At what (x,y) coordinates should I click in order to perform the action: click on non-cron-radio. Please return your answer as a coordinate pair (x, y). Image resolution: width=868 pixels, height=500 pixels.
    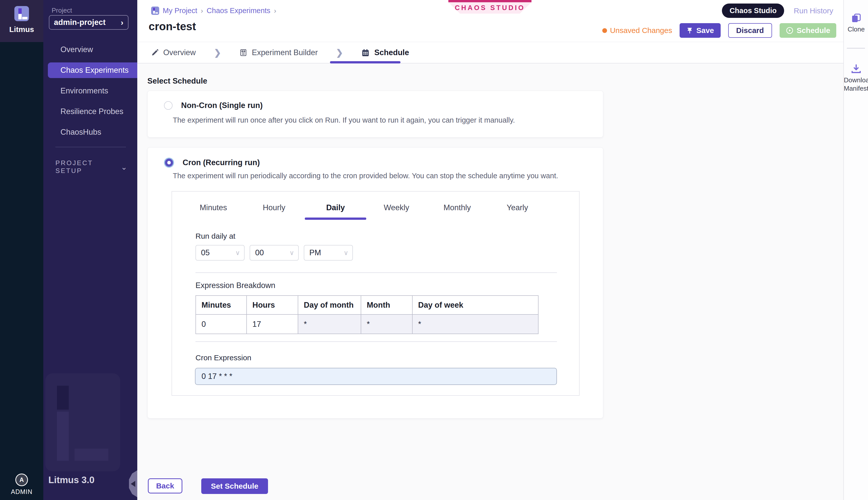
    Looking at the image, I should click on (168, 106).